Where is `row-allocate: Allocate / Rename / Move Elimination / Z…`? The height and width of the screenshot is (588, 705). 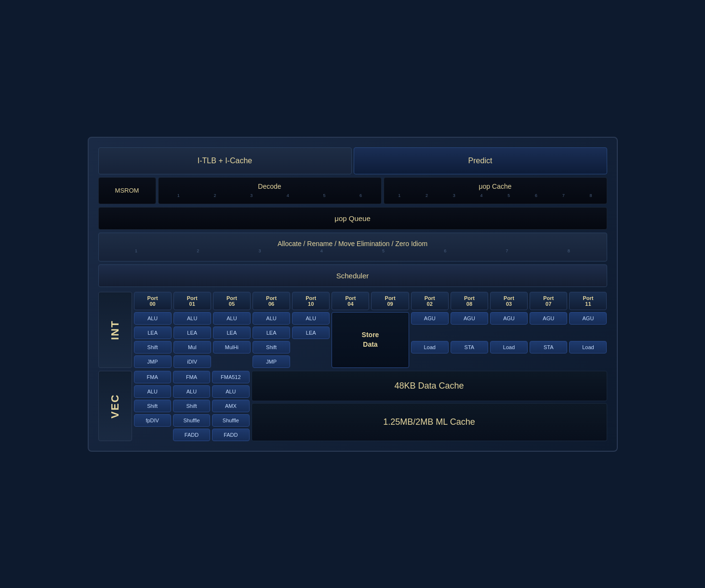 row-allocate: Allocate / Rename / Move Elimination / Z… is located at coordinates (353, 247).